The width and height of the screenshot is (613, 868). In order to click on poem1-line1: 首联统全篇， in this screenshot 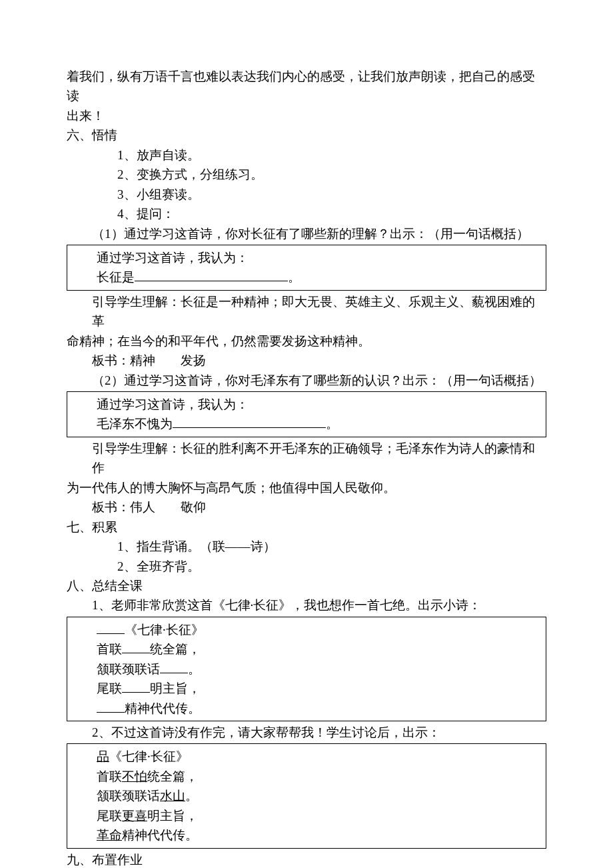, I will do `click(306, 649)`.